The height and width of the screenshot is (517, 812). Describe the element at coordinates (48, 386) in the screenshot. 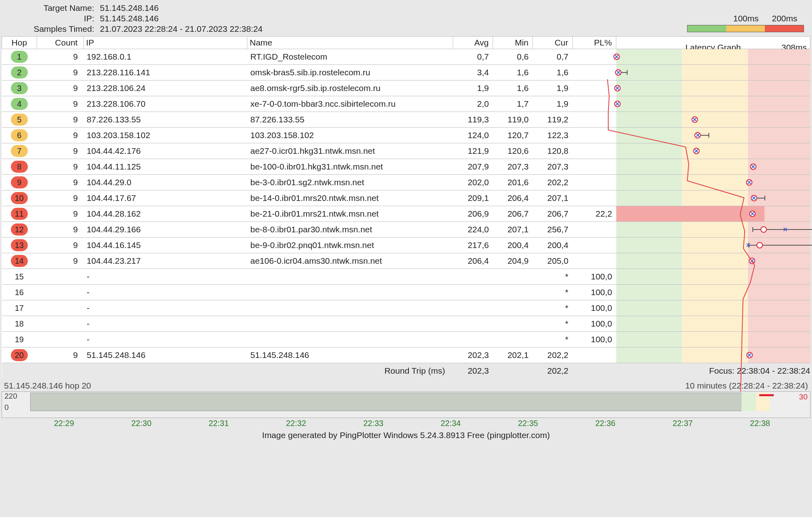

I see `timeline-left: 51.145.248.146 hop 20` at that location.